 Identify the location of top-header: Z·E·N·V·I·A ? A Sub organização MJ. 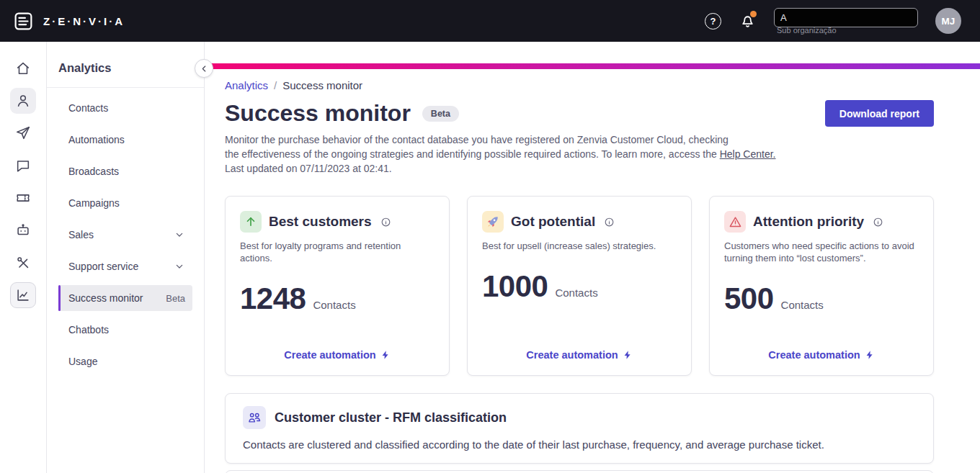
(490, 21).